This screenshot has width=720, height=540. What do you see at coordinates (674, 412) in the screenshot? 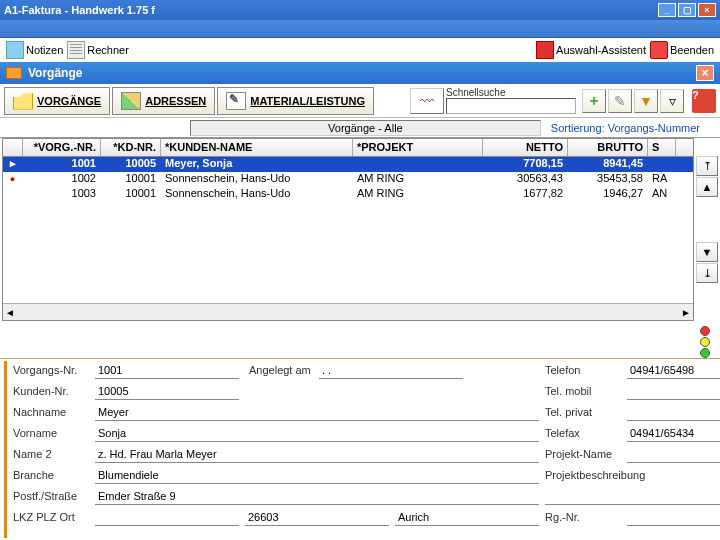
I see `input-privat` at bounding box center [674, 412].